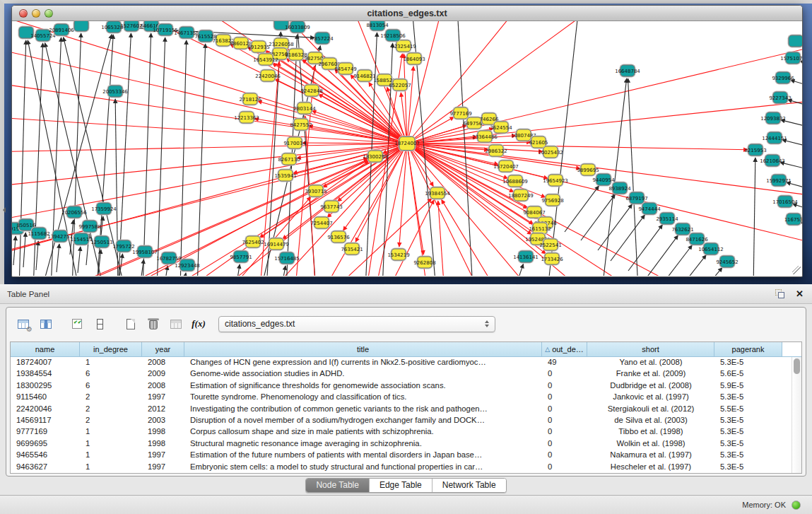 Image resolution: width=812 pixels, height=514 pixels. What do you see at coordinates (290, 160) in the screenshot?
I see `graph-node: 8267130` at bounding box center [290, 160].